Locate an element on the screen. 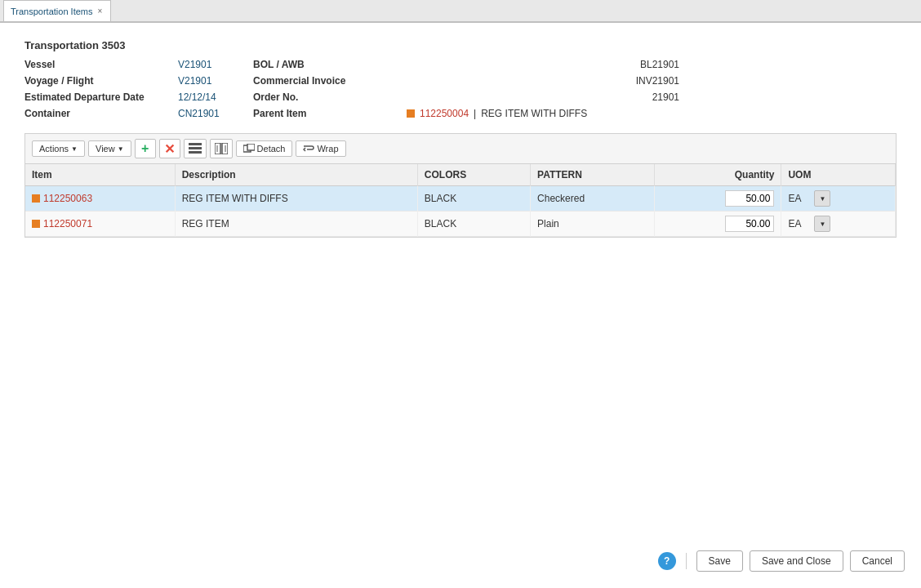 This screenshot has width=921, height=588. order-no-value: 21901 is located at coordinates (604, 97).